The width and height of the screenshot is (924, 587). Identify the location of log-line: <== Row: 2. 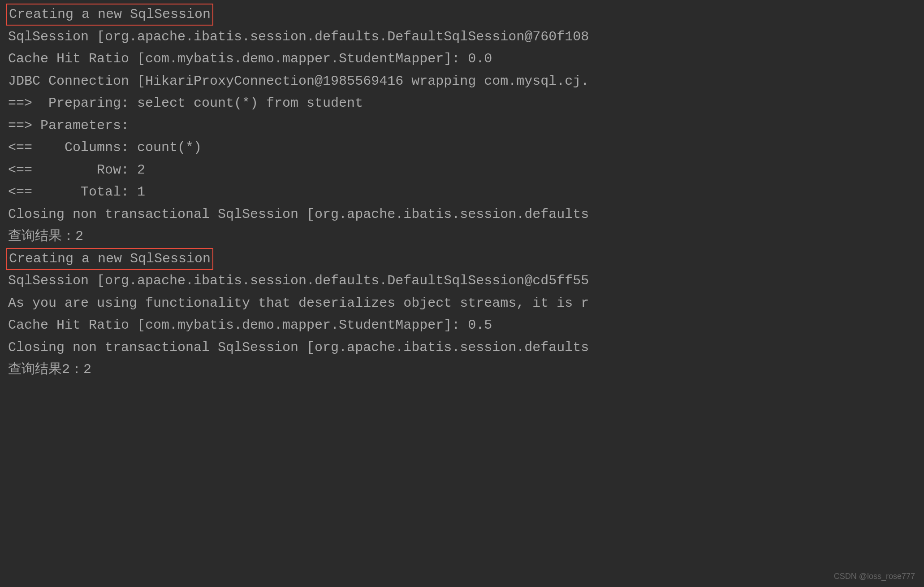
(462, 170).